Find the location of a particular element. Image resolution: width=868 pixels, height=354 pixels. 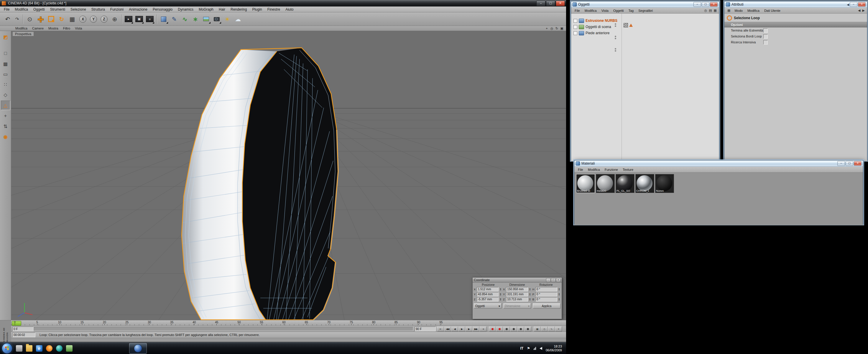

menu-plugin: Plugin is located at coordinates (257, 9).